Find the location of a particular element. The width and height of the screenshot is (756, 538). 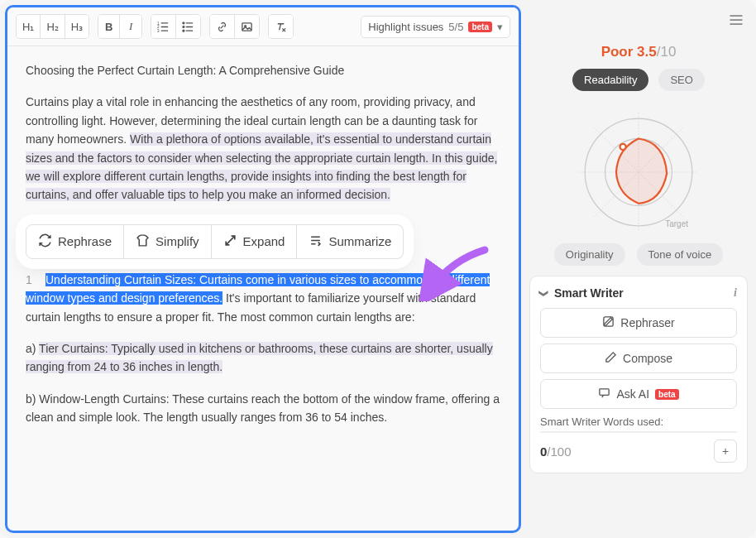

bold-button: B is located at coordinates (109, 26).